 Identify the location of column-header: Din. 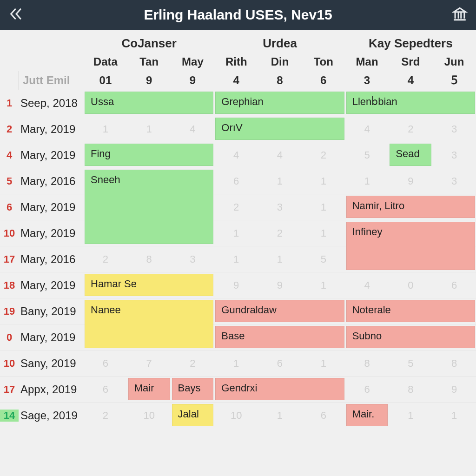
(280, 62).